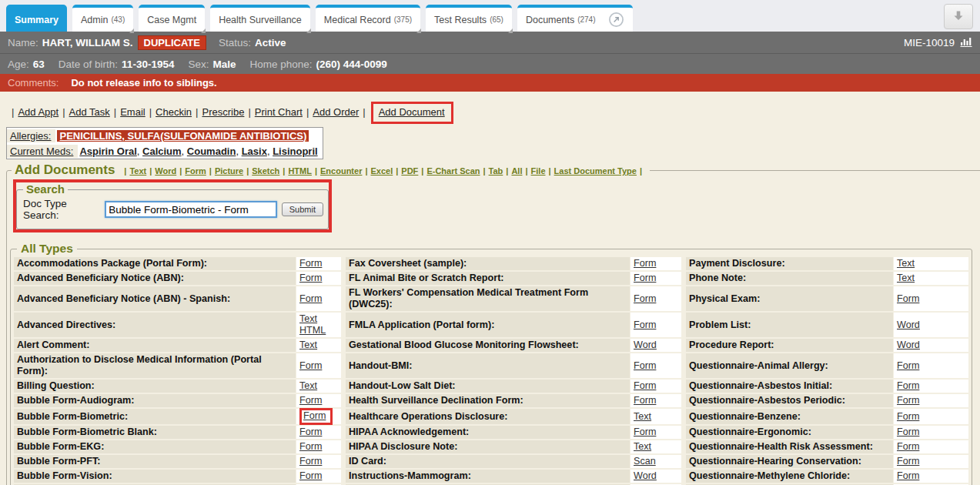 The height and width of the screenshot is (485, 980). What do you see at coordinates (89, 112) in the screenshot?
I see `action-link-add-task: Add Task` at bounding box center [89, 112].